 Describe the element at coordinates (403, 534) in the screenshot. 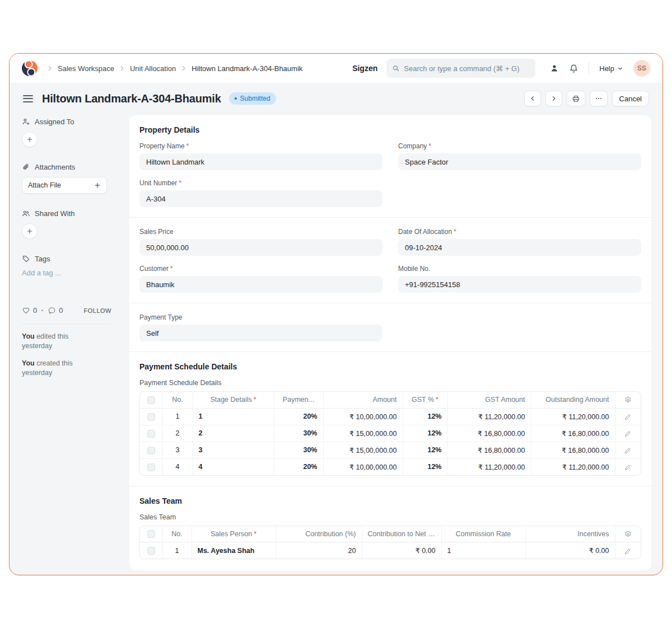

I see `col-contribution-net: Contribution to Net T...` at that location.